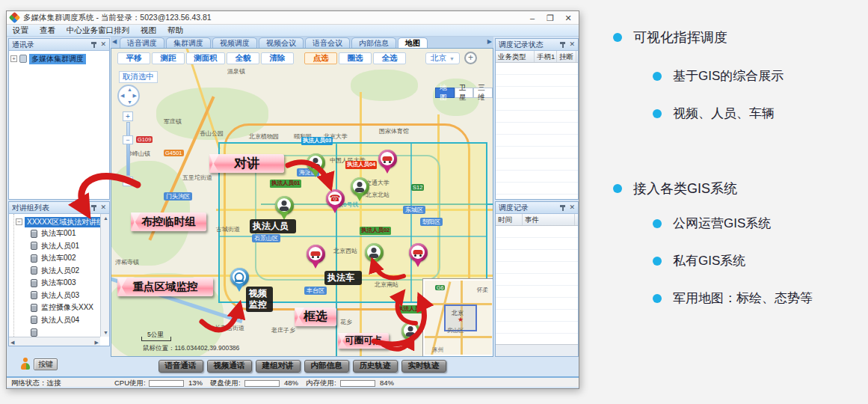 This screenshot has width=868, height=404. I want to click on city-selector: 北京 ▼, so click(443, 58).